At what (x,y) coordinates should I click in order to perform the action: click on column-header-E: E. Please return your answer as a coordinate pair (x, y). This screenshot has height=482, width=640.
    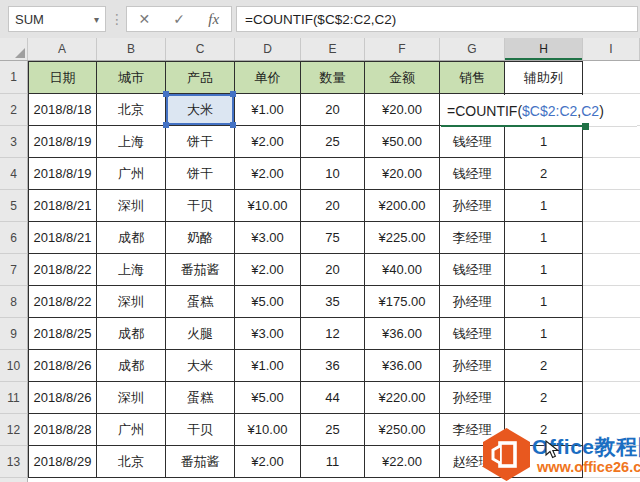
    Looking at the image, I should click on (333, 49).